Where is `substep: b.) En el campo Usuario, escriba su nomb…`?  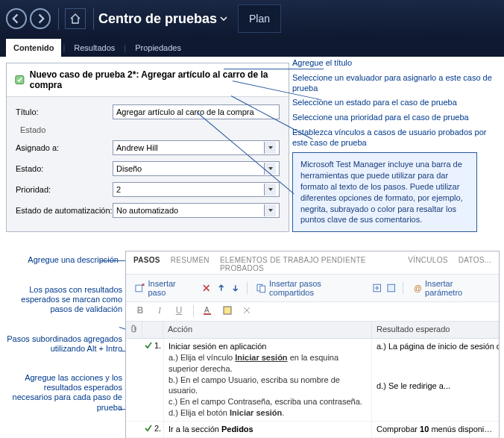
substep: b.) En el campo Usuario, escriba su nomb… is located at coordinates (268, 386).